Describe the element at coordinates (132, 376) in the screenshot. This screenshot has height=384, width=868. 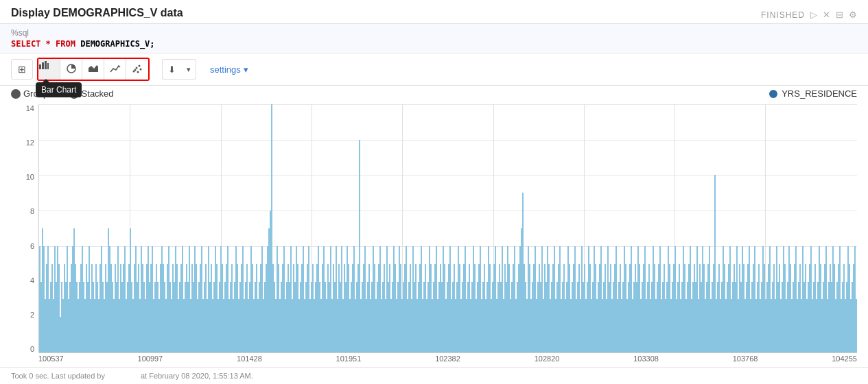
I see `footer-text: Took 0 sec. Last updated by at February …` at that location.